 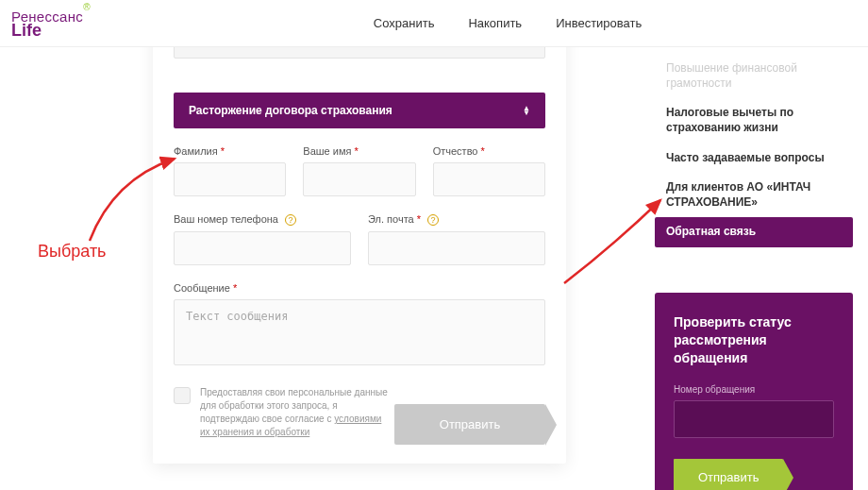 I want to click on sidebar-item: Повышение финансовой грамотности, so click(x=754, y=76).